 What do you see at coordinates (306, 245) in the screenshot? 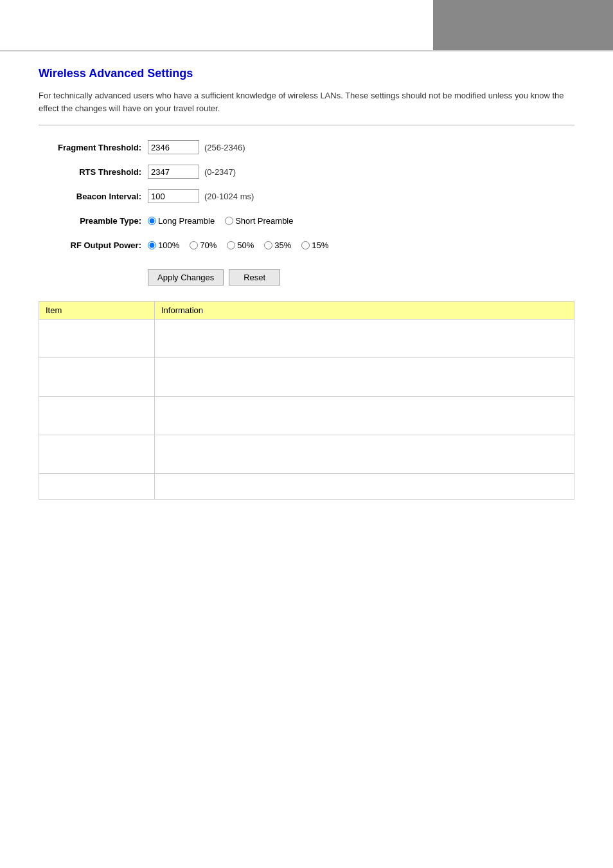
I see `rf-output-power-row: RF Output Power: 100% 70% 50% 35%` at bounding box center [306, 245].